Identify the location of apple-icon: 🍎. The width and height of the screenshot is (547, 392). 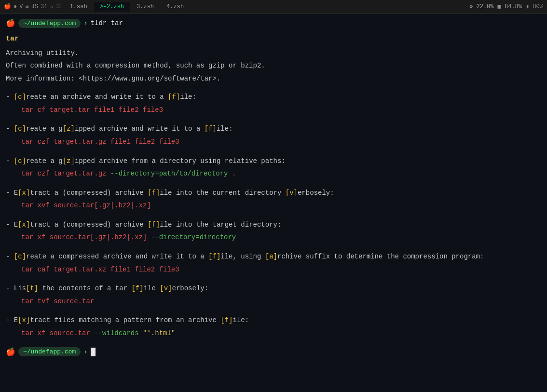
(8, 7).